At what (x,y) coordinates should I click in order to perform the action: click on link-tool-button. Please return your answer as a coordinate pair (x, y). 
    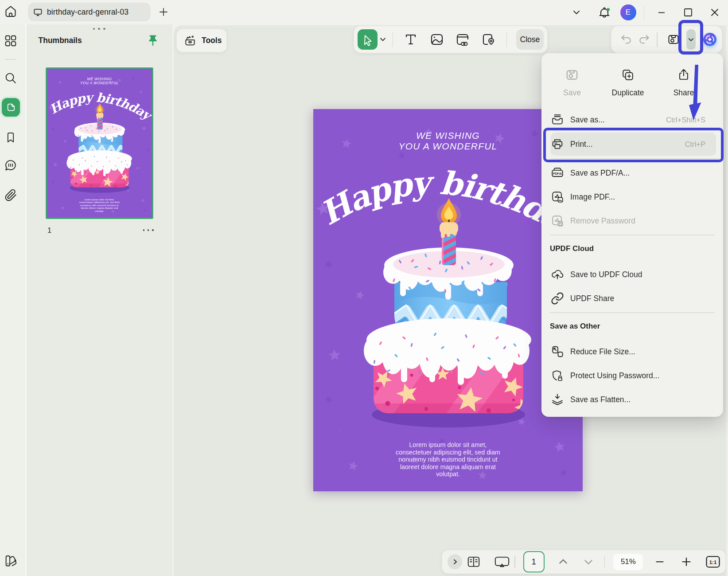
    Looking at the image, I should click on (463, 39).